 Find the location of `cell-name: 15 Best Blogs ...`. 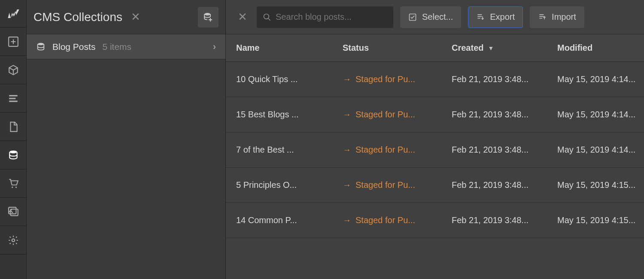

cell-name: 15 Best Blogs ... is located at coordinates (289, 114).